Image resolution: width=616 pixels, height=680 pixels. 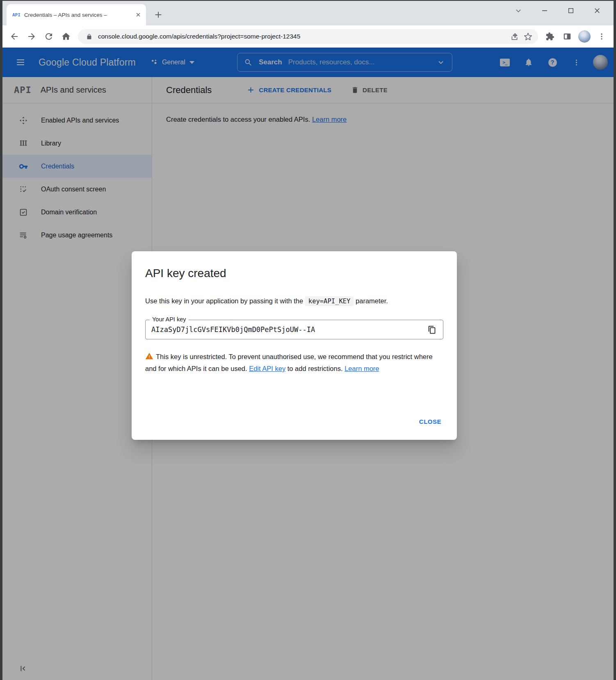 I want to click on minimize-button, so click(x=545, y=11).